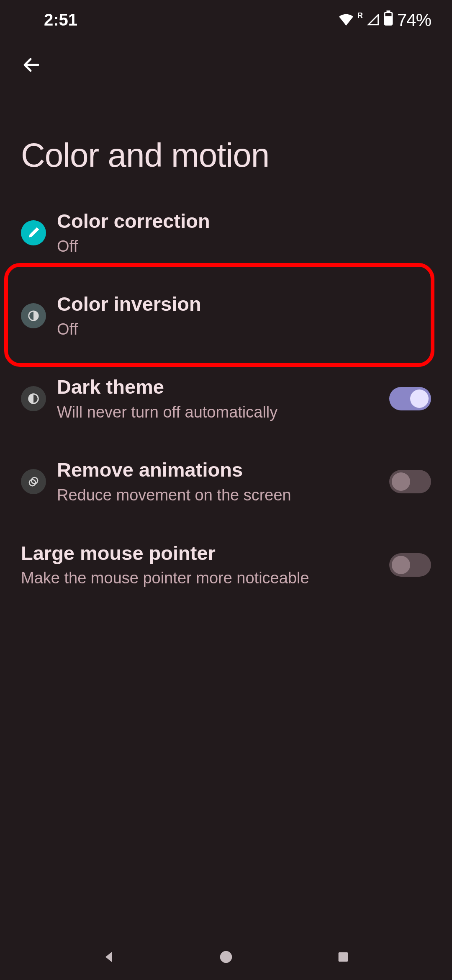  I want to click on nav-recent-button, so click(343, 957).